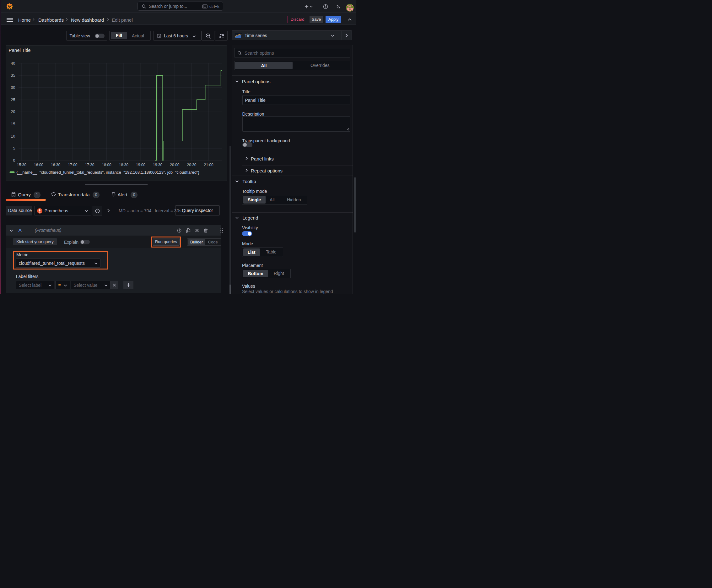 The height and width of the screenshot is (588, 712). I want to click on svg-text: 30, so click(13, 87).